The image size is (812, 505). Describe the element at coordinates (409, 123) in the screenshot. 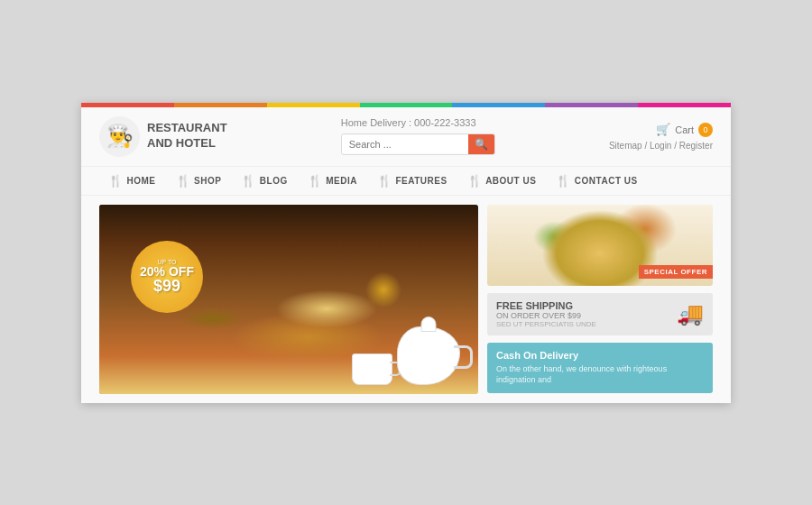

I see `phone-number: Home Delivery : 000-222-3333` at that location.